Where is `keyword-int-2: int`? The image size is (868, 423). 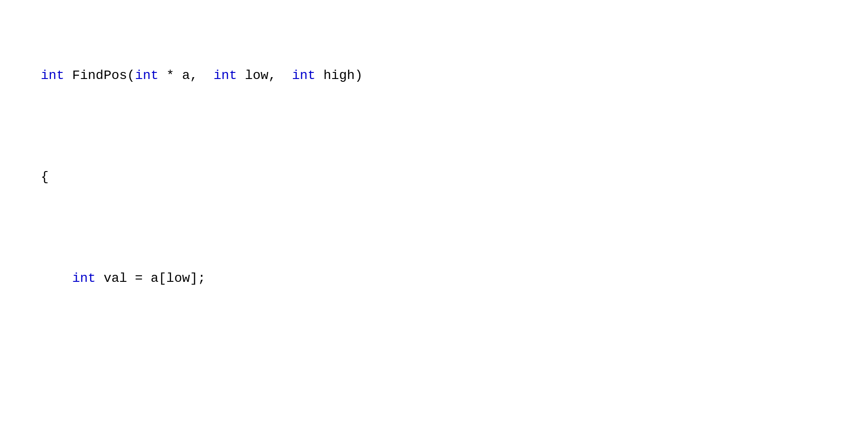 keyword-int-2: int is located at coordinates (147, 76).